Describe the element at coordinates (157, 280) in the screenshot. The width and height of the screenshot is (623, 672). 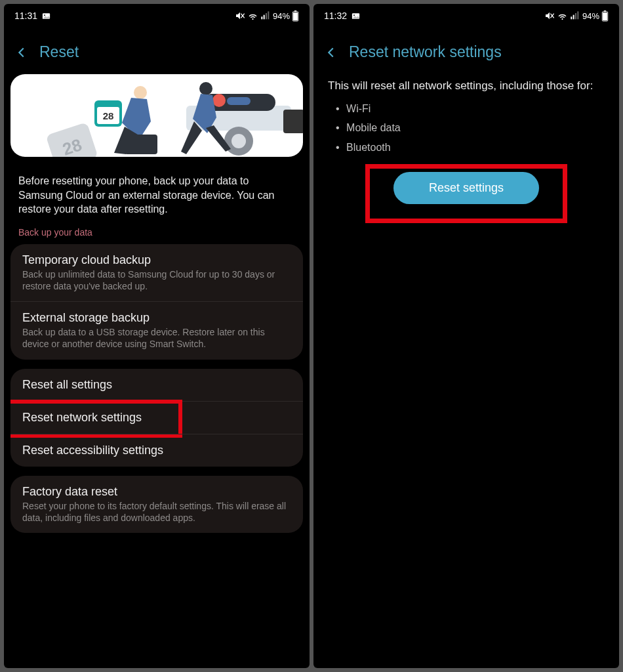
I see `row-sub: Back up unlimited data to Samsung Cloud …` at that location.